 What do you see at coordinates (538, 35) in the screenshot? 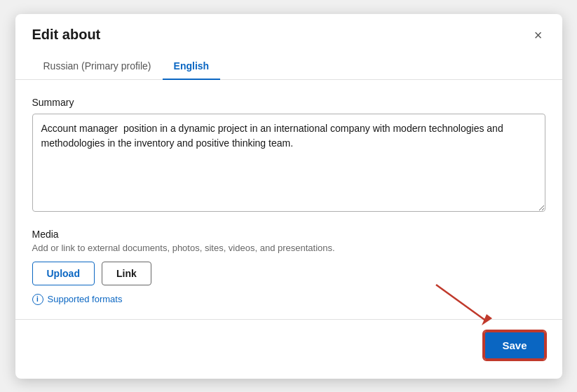
I see `close-button: ×` at bounding box center [538, 35].